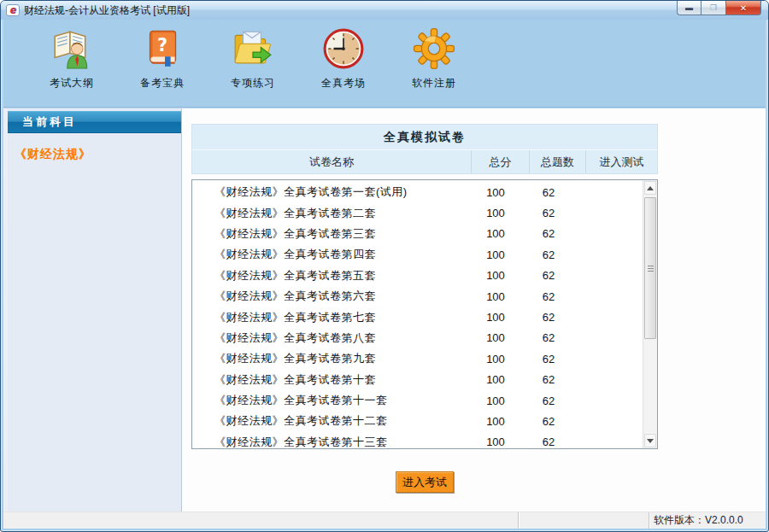  Describe the element at coordinates (72, 67) in the screenshot. I see `toolbar-item-exam-outline: 考试大纲` at that location.